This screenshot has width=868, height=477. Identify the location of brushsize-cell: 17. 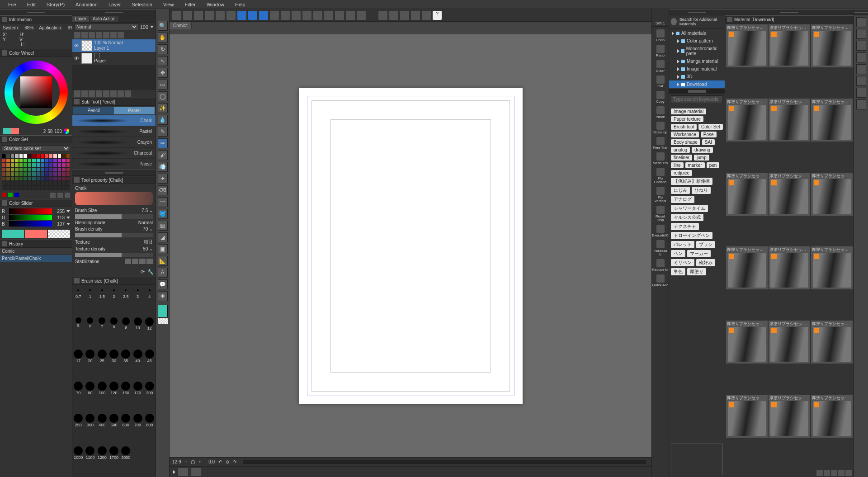
(78, 364).